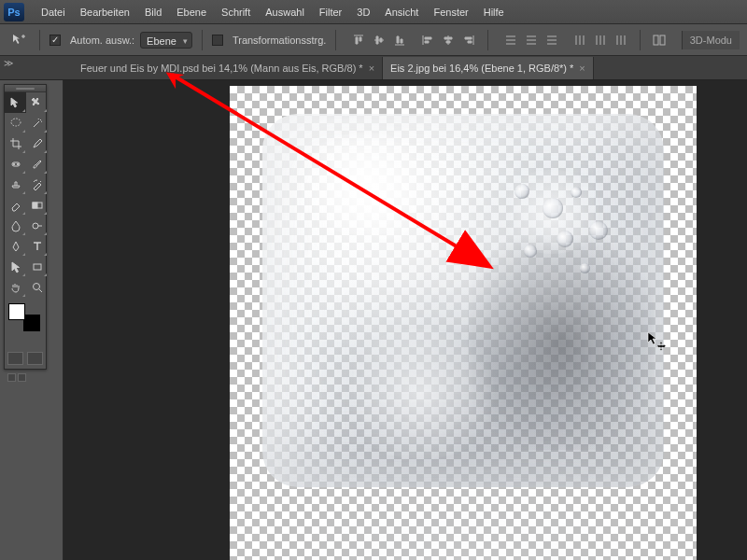  Describe the element at coordinates (15, 358) in the screenshot. I see `quick-mask-toggle` at that location.